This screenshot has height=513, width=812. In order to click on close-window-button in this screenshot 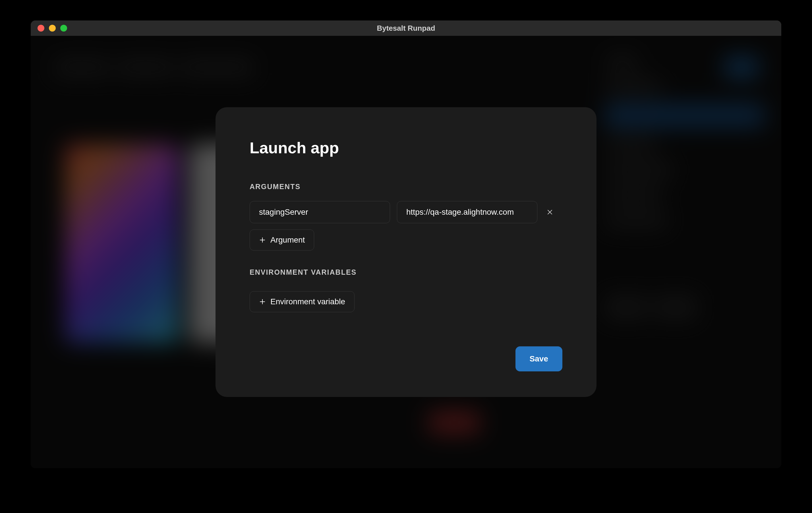, I will do `click(41, 28)`.